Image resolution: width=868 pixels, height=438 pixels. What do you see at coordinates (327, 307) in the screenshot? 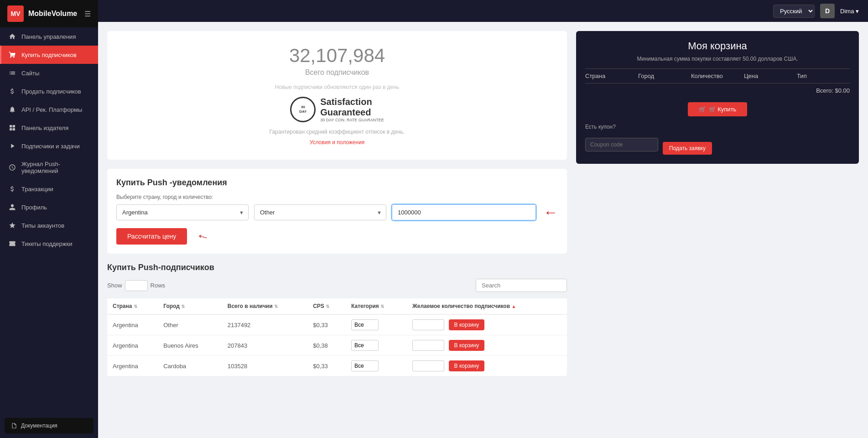
I see `col-cps: CPS ⇅` at bounding box center [327, 307].